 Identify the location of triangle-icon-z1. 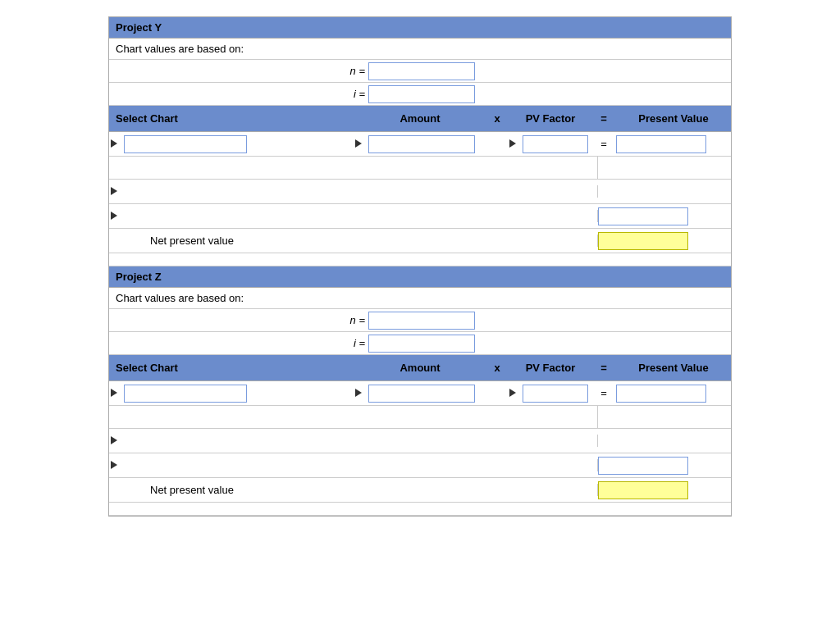
(114, 393).